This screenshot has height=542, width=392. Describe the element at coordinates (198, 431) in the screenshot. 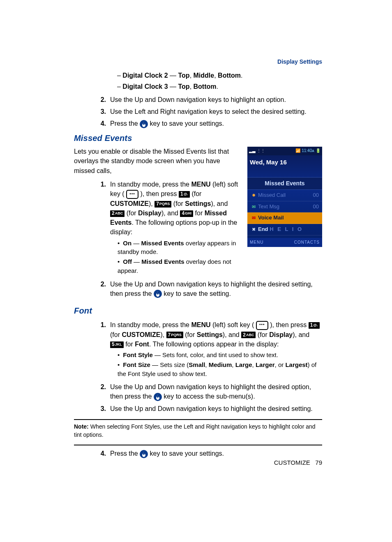

I see `note-text: Note: When selecting Font Styles, use th…` at that location.